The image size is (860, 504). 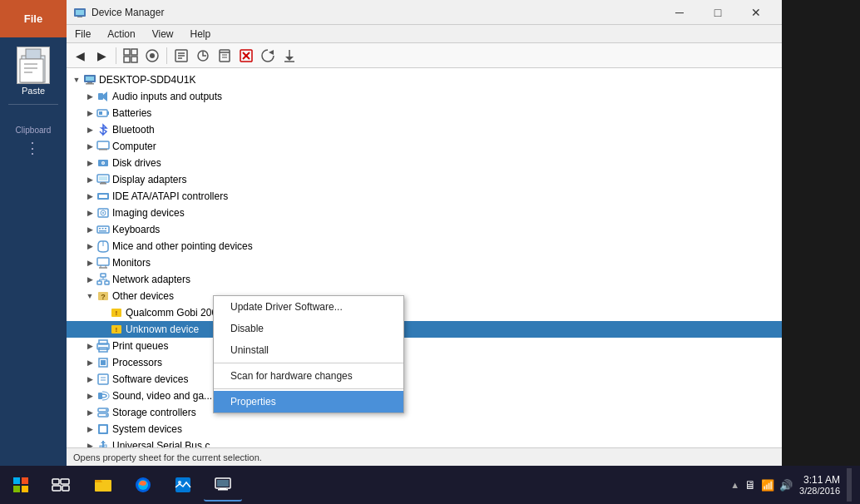 What do you see at coordinates (90, 213) in the screenshot?
I see `imaging-expander: ▶` at bounding box center [90, 213].